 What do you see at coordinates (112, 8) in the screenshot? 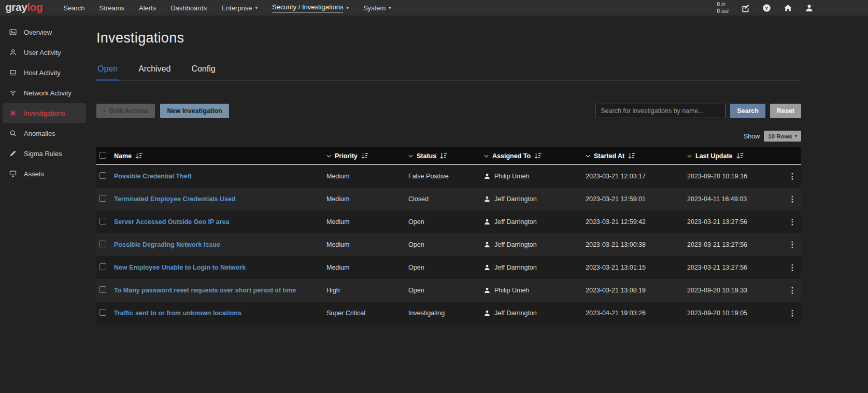
I see `nav-item-streams: Streams` at bounding box center [112, 8].